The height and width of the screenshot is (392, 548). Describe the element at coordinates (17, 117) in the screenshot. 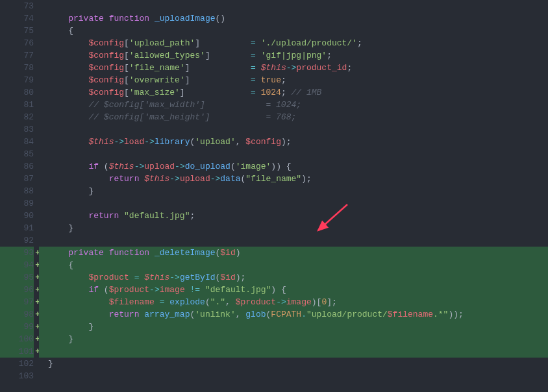

I see `line-number: 82` at that location.